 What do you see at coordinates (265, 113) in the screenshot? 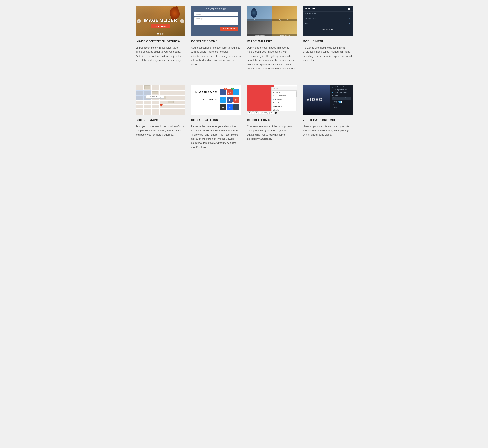
I see `toolbar-font-name: Raleway` at bounding box center [265, 113].